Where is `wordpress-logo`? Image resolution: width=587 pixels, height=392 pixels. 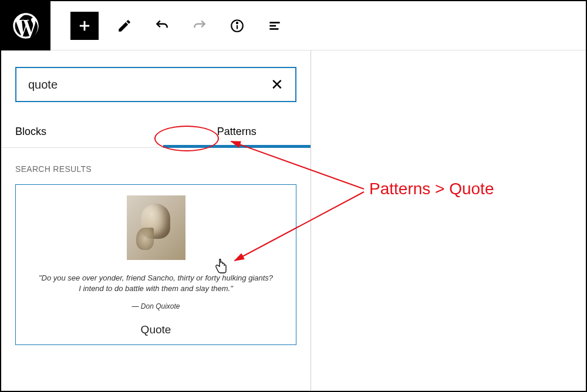 wordpress-logo is located at coordinates (26, 26).